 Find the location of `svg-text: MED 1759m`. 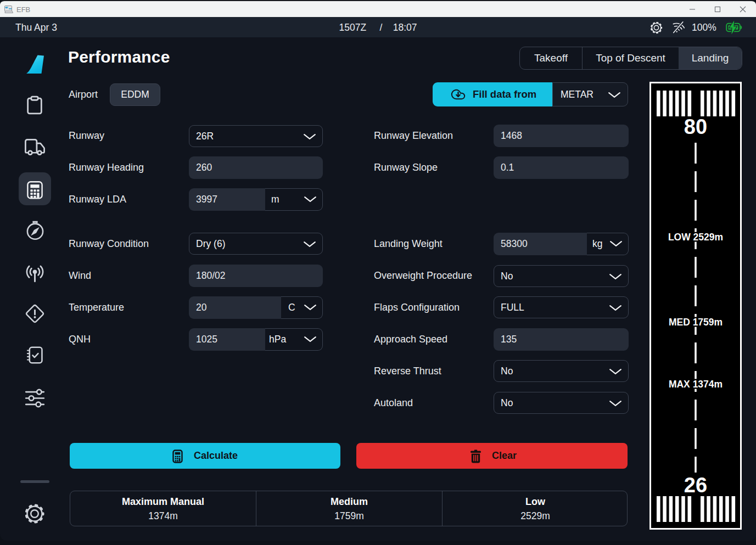

svg-text: MED 1759m is located at coordinates (696, 322).